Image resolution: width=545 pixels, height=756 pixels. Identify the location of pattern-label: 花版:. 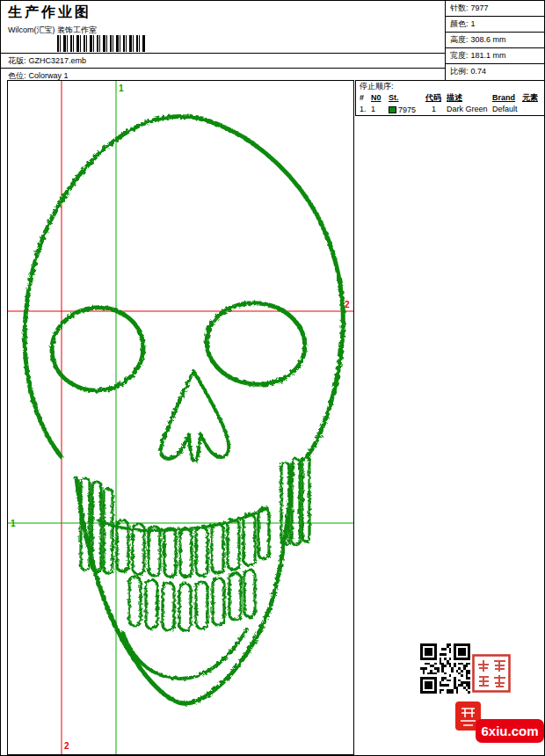
(18, 61).